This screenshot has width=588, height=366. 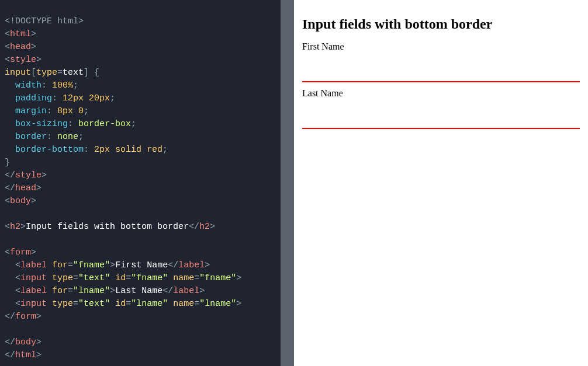 What do you see at coordinates (441, 47) in the screenshot?
I see `first-name-label: First Name` at bounding box center [441, 47].